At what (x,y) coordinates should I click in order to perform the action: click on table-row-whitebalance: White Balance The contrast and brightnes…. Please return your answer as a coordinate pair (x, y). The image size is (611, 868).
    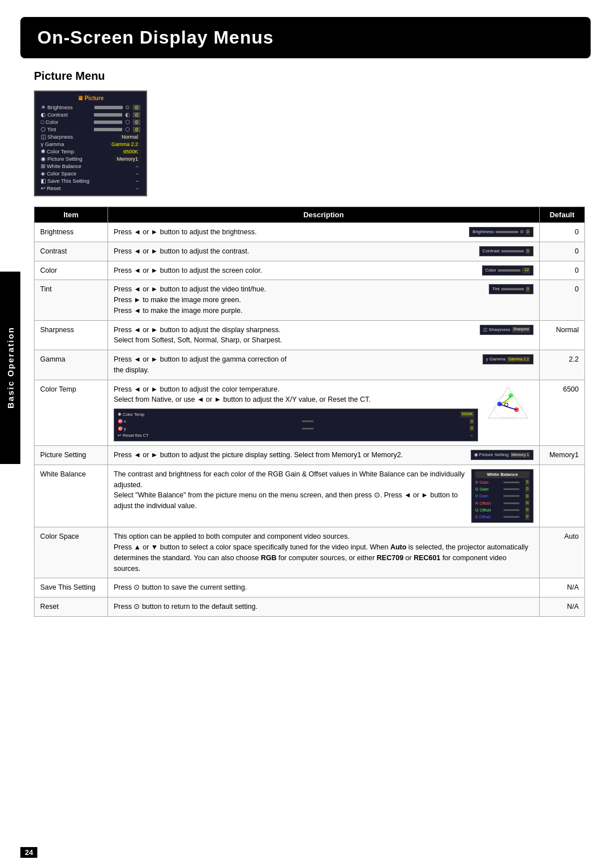
    Looking at the image, I should click on (310, 496).